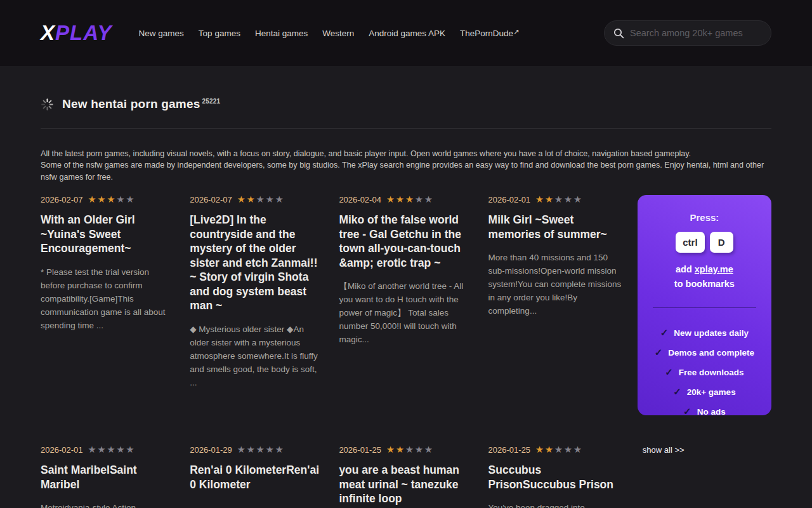  Describe the element at coordinates (406, 241) in the screenshot. I see `game-title-link: Miko of the false world tree - Gal Getch…` at that location.